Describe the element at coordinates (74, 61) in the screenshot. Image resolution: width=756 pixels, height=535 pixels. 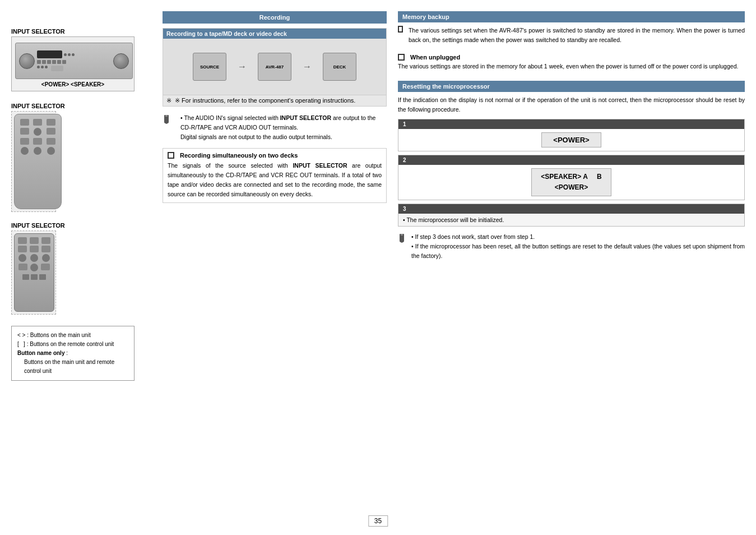
I see `main-unit-image` at that location.